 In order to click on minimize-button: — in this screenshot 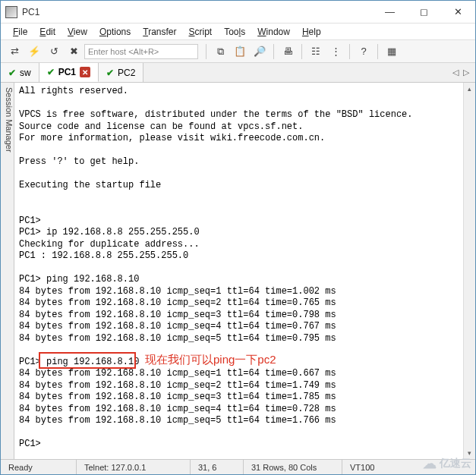, I will do `click(390, 12)`.